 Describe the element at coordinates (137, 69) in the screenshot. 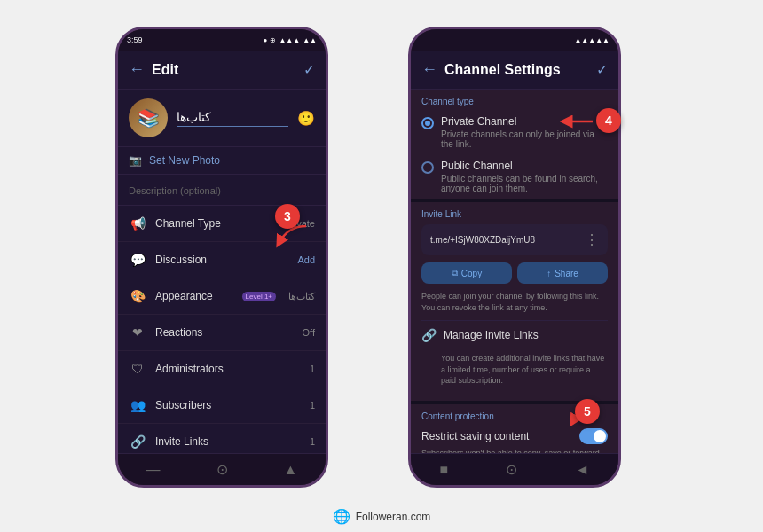

I see `back-button-1: ←` at that location.